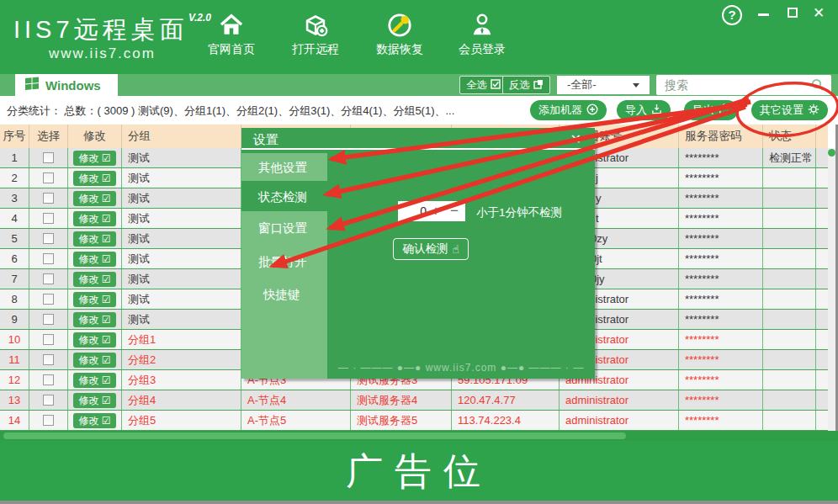  I want to click on close-button: ✕, so click(819, 13).